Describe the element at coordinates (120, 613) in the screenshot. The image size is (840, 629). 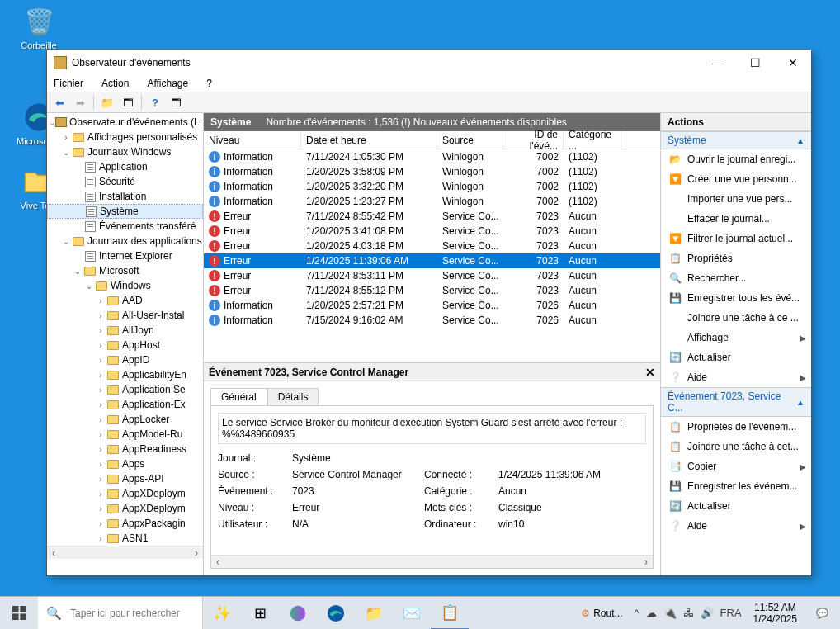
I see `taskbar-search: 🔍 Taper ici pour rechercher` at that location.